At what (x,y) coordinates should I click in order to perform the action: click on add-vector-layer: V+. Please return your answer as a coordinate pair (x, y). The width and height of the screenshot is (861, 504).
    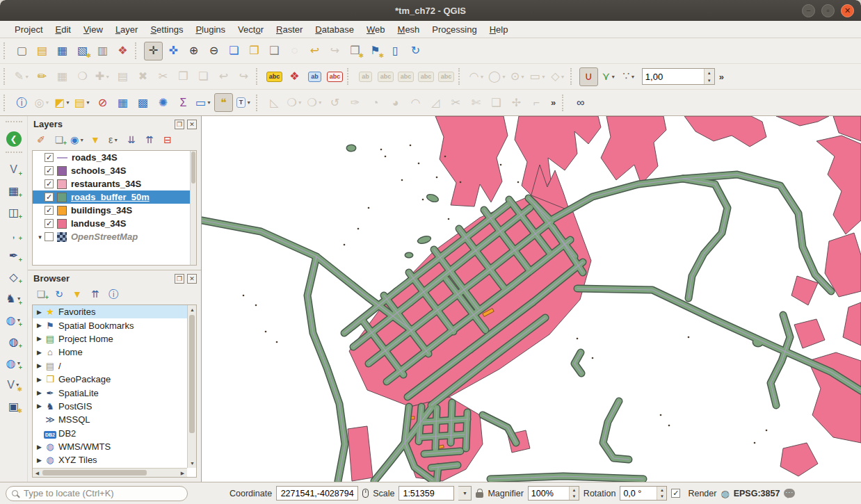
    Looking at the image, I should click on (14, 170).